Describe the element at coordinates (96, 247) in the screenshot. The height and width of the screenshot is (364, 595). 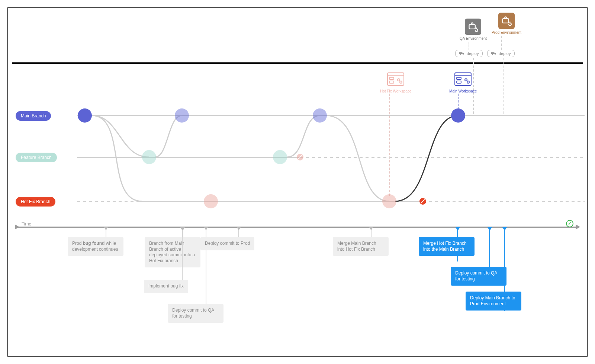
I see `note: Prod bug found while development continu…` at that location.